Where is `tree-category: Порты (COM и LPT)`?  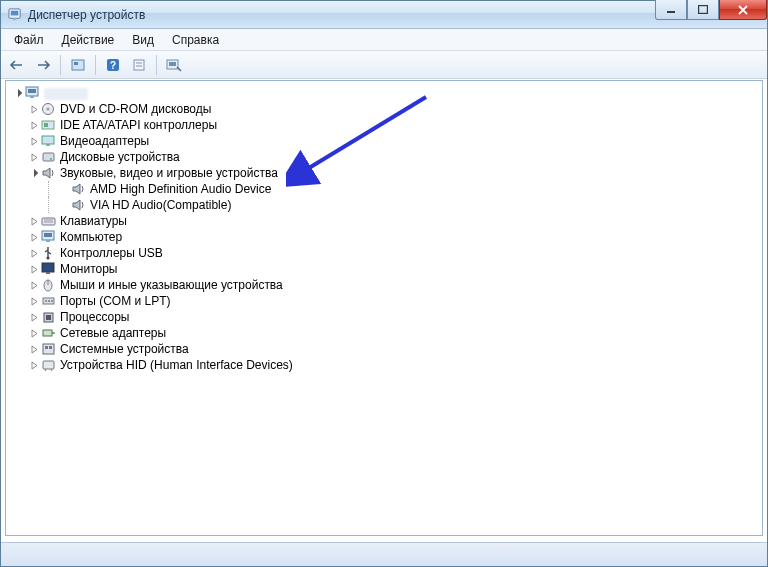
tree-category: Порты (COM и LPT) is located at coordinates (386, 301).